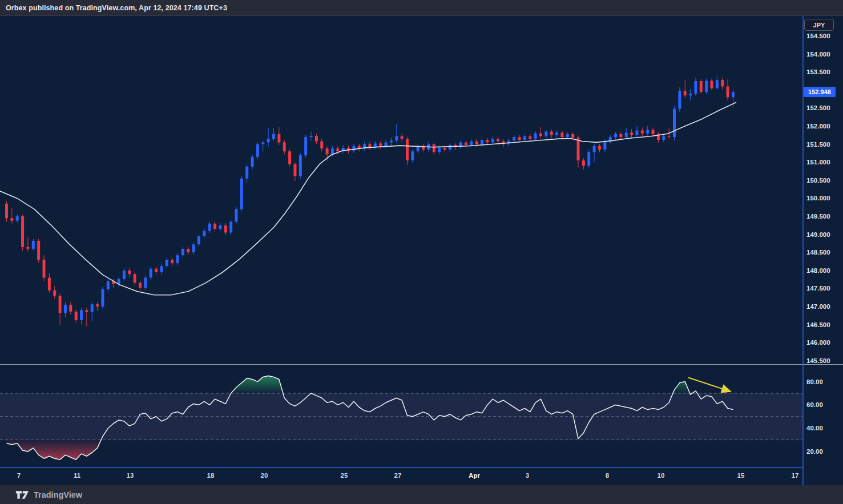 The height and width of the screenshot is (504, 843). What do you see at coordinates (815, 428) in the screenshot?
I see `rsi-tick-label: 40.00` at bounding box center [815, 428].